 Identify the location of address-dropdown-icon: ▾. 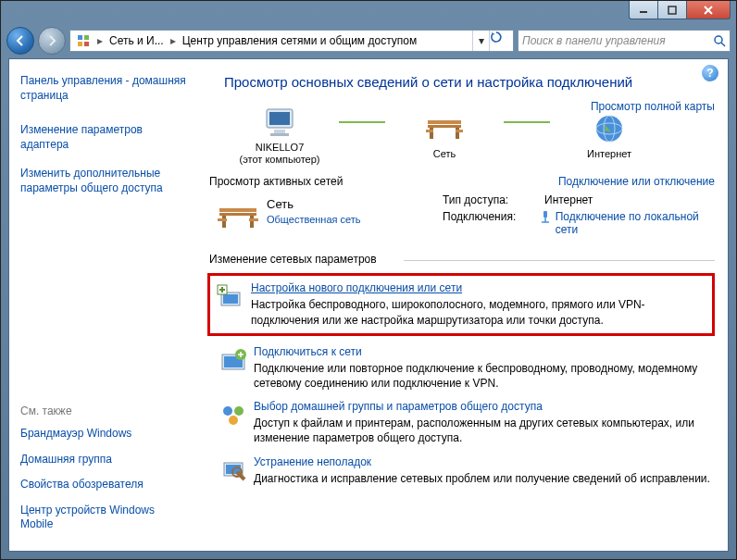
(481, 41).